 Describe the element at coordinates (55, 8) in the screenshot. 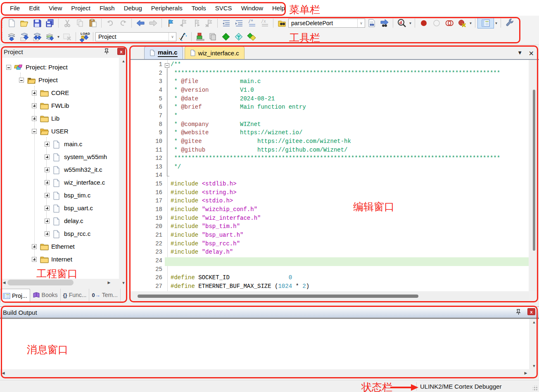

I see `menu-item-view: View` at that location.